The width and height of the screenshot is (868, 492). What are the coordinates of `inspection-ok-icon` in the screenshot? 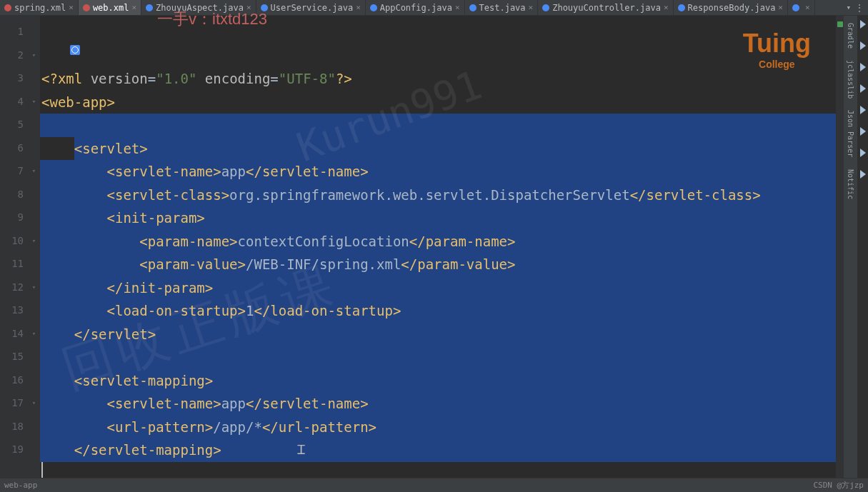 It's located at (840, 24).